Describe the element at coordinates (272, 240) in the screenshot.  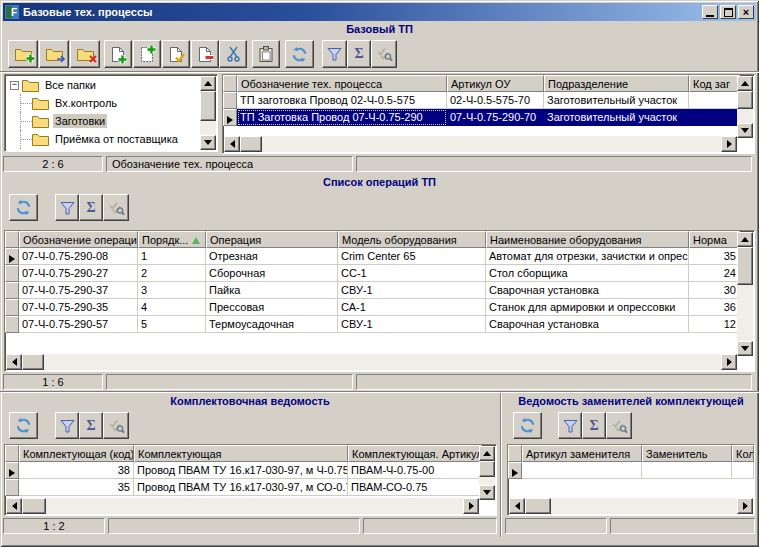
I see `column-header: Операция` at that location.